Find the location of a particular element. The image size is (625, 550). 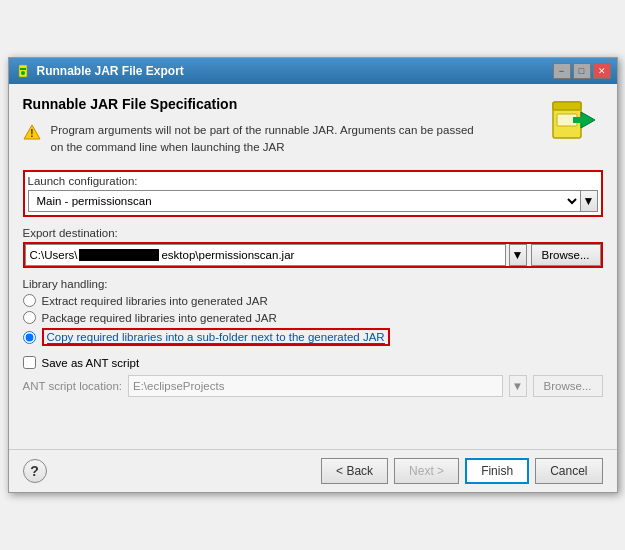

radio-extract-input is located at coordinates (30, 300).